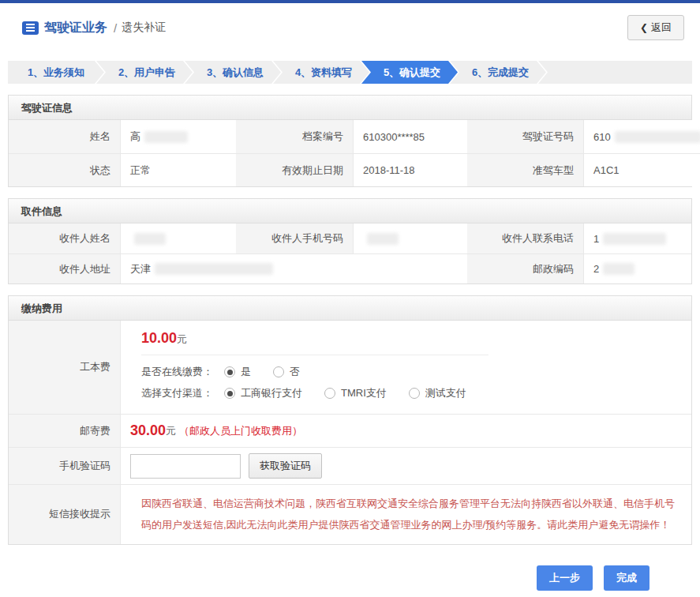  I want to click on production-fee-amount: 10.00元, so click(315, 338).